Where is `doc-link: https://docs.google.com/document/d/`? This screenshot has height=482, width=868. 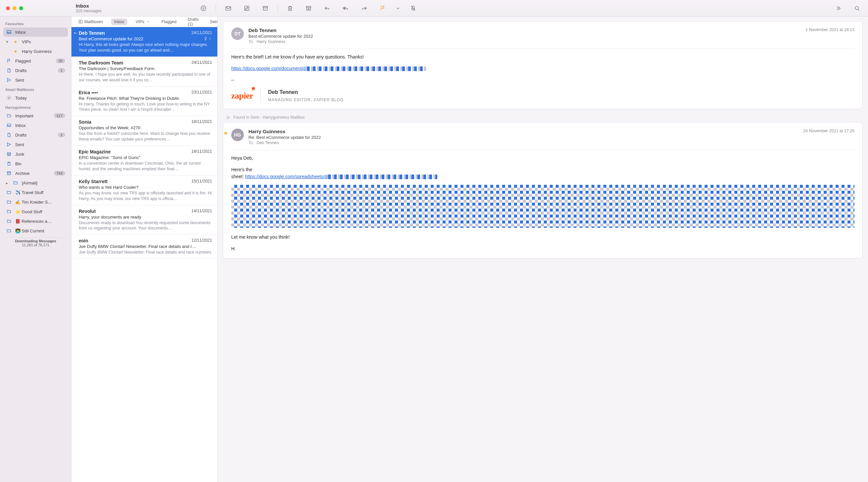 doc-link: https://docs.google.com/document/d/ is located at coordinates (269, 68).